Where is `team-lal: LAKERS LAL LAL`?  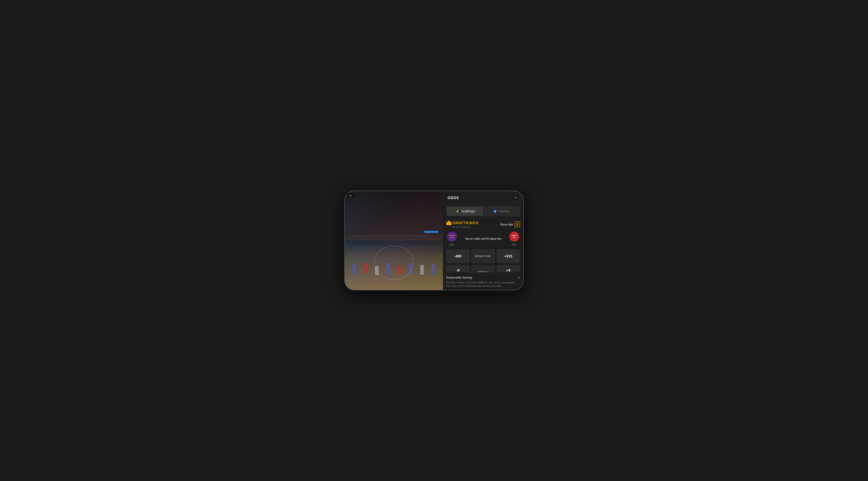 team-lal: LAKERS LAL LAL is located at coordinates (452, 239).